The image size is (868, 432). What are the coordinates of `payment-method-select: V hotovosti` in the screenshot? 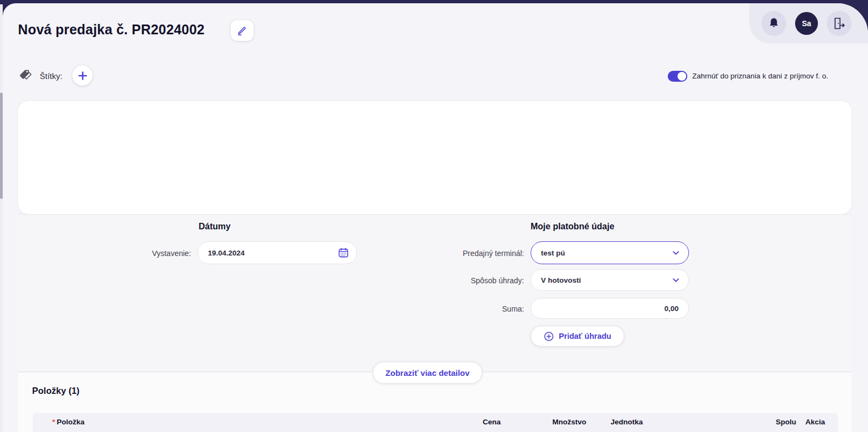 It's located at (610, 280).